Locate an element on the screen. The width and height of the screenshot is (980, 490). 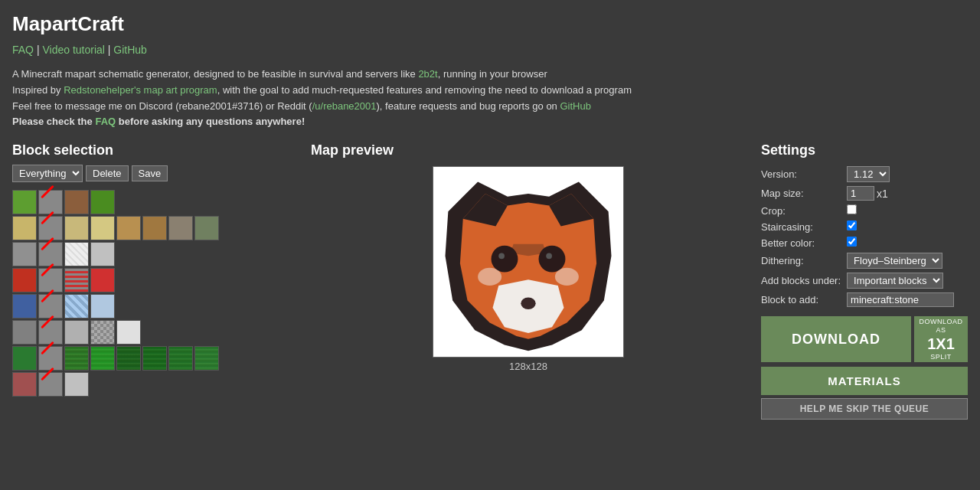
map-size-label: 128x128 is located at coordinates (528, 366).